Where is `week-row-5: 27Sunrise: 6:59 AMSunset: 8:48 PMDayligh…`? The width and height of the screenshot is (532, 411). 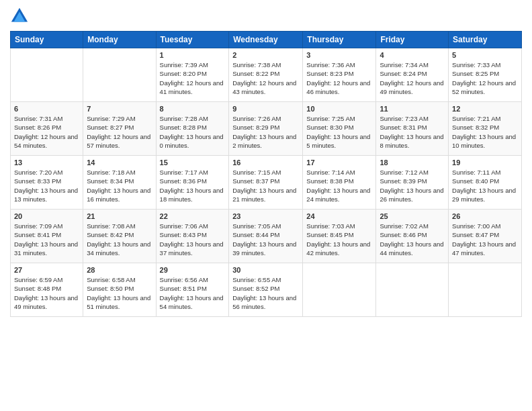 week-row-5: 27Sunrise: 6:59 AMSunset: 8:48 PMDayligh… is located at coordinates (266, 290).